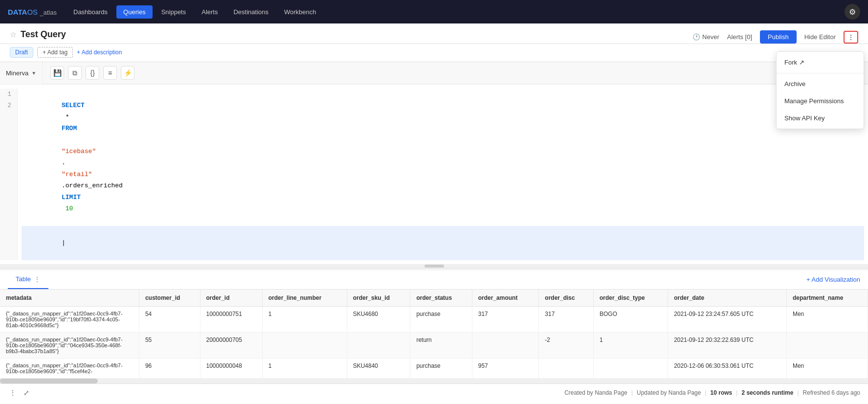 Image resolution: width=868 pixels, height=404 pixels. What do you see at coordinates (820, 73) in the screenshot?
I see `dropdown-divider` at bounding box center [820, 73].